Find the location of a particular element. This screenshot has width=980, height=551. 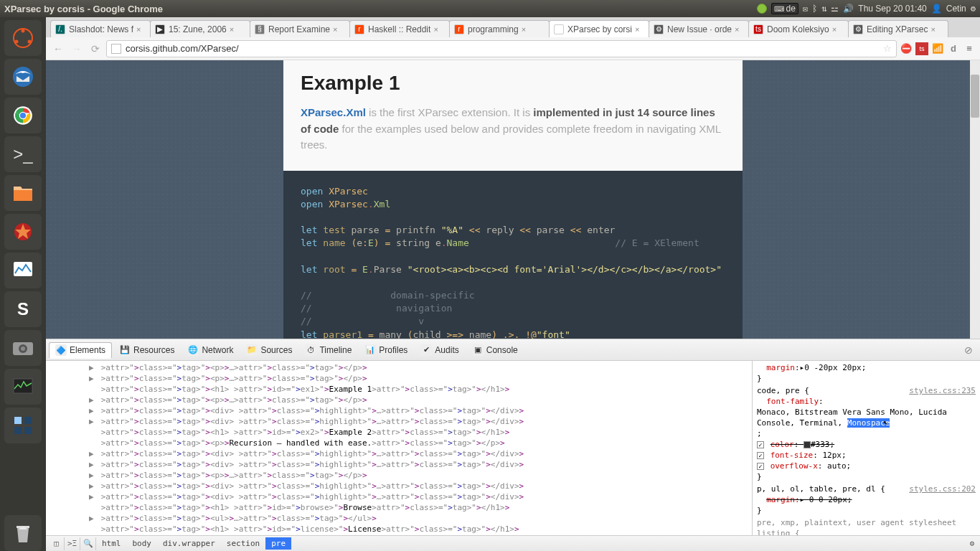

menu-icon: ≡ is located at coordinates (969, 49).